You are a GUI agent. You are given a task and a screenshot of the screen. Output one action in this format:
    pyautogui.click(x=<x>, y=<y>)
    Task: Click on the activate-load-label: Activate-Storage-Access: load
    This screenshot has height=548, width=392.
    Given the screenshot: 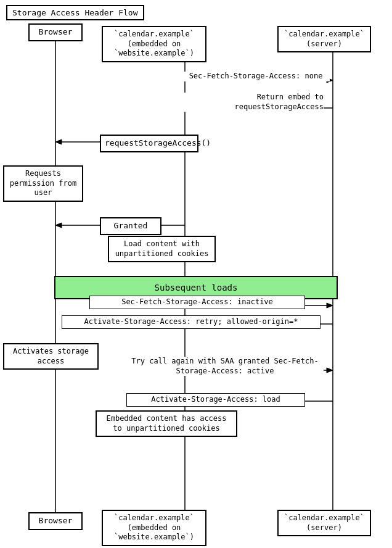 What is the action you would take?
    pyautogui.click(x=216, y=400)
    